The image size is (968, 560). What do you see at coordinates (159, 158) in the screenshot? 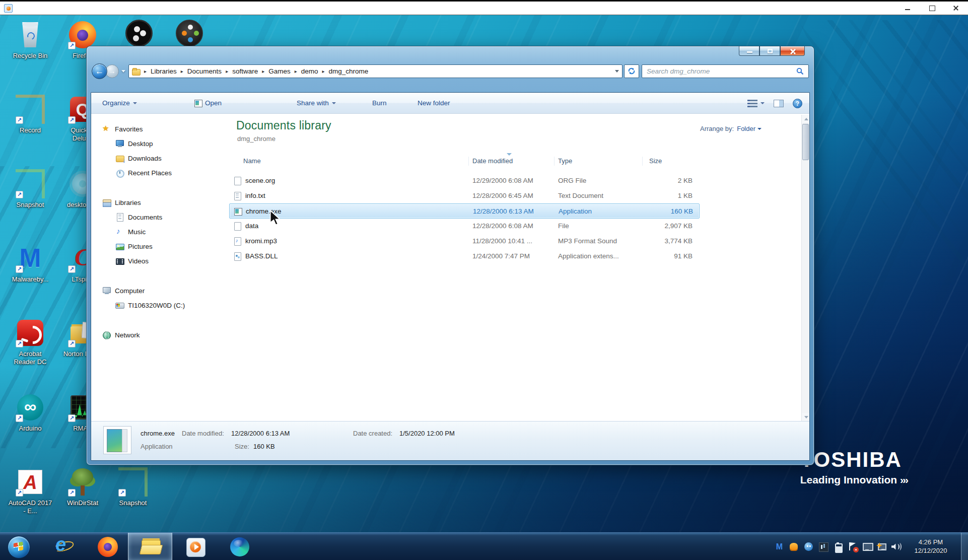
I see `sidebar-item-downloads: Downloads` at bounding box center [159, 158].